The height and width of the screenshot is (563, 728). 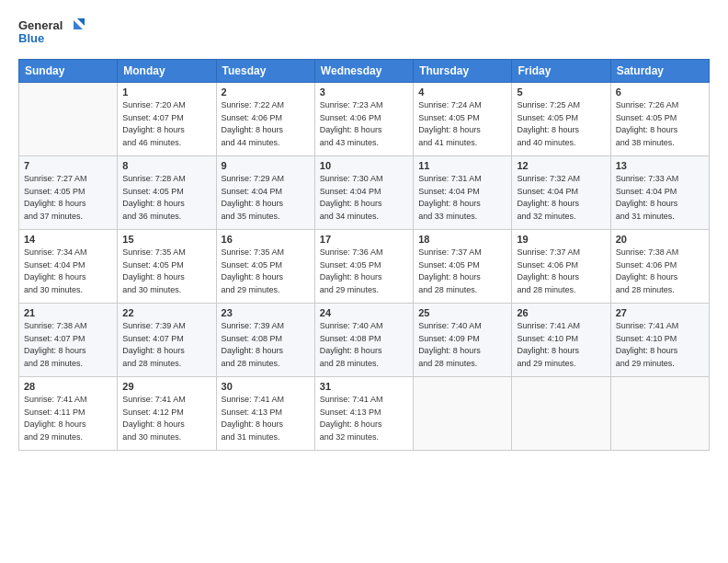 What do you see at coordinates (166, 419) in the screenshot?
I see `day-info: Sunrise: 7:41 AMSunset: 4:12 PMDaylight:…` at bounding box center [166, 419].